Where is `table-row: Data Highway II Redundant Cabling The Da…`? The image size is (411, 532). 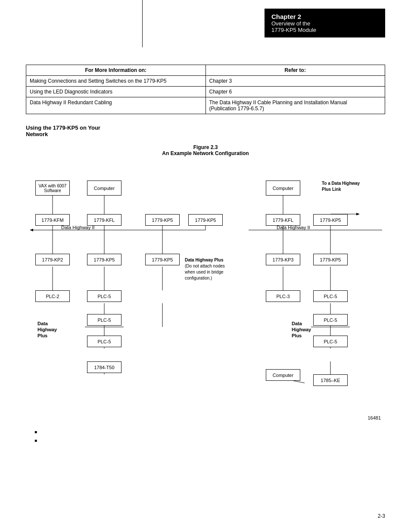 table-row: Data Highway II Redundant Cabling The Da… is located at coordinates (206, 106).